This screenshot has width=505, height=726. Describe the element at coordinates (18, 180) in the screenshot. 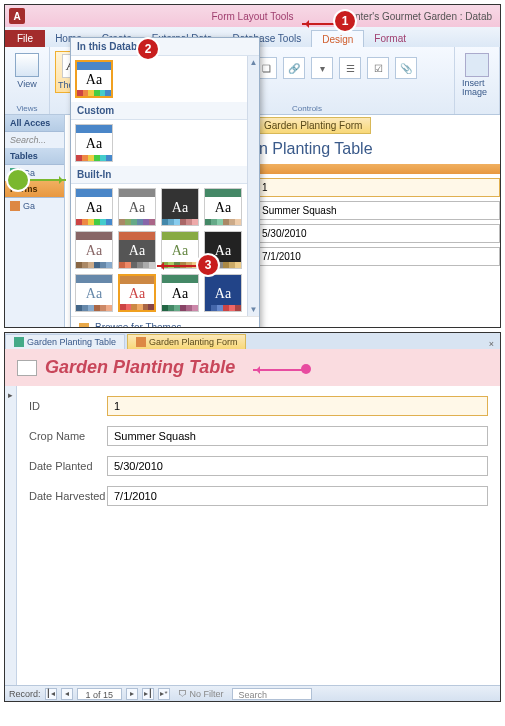

I see `callout-green` at that location.